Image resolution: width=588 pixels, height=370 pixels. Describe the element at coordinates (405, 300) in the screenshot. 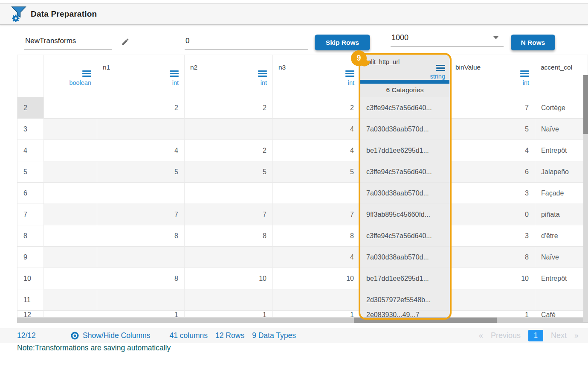

I see `table-cell: 2d3057972ef5548b...` at that location.